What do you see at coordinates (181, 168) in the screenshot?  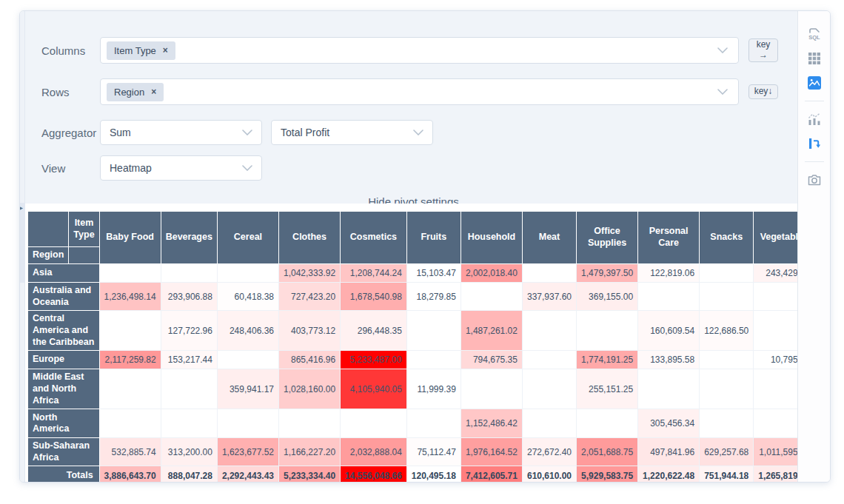 I see `view-select: Heatmap` at bounding box center [181, 168].